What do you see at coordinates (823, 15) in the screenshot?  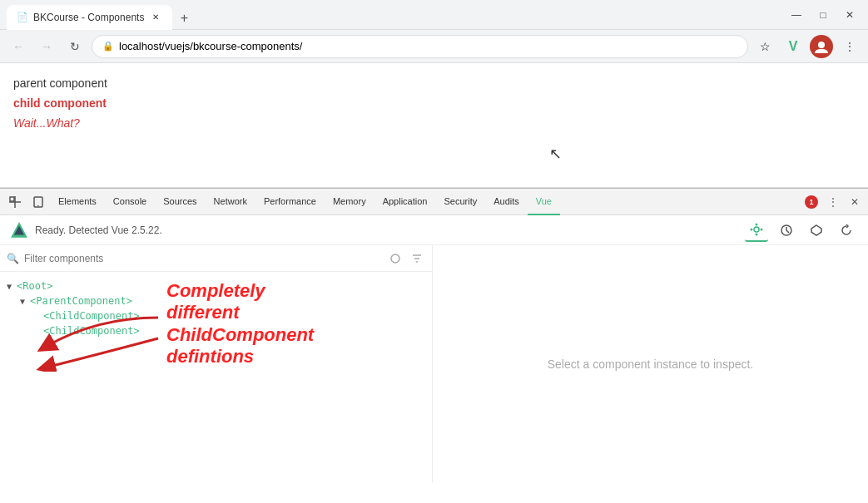 I see `maximize-button: □` at bounding box center [823, 15].